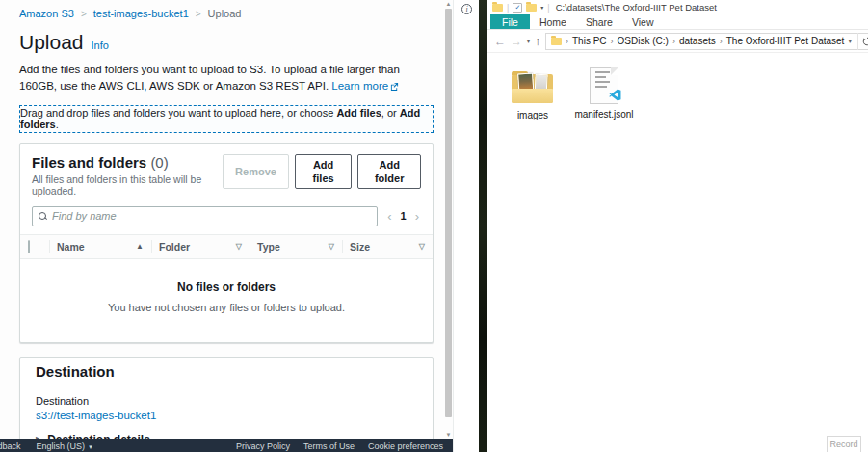  What do you see at coordinates (417, 216) in the screenshot?
I see `page-next-icon: ›` at bounding box center [417, 216].